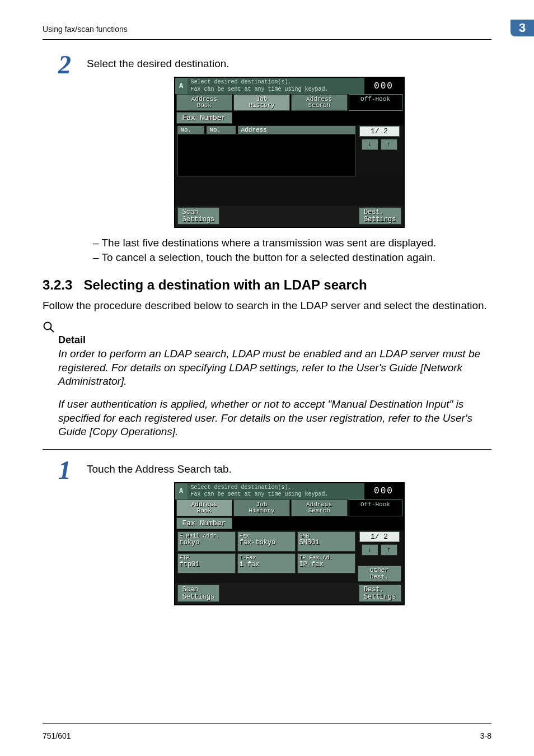 This screenshot has height=756, width=534. What do you see at coordinates (267, 449) in the screenshot?
I see `section-separator` at bounding box center [267, 449].